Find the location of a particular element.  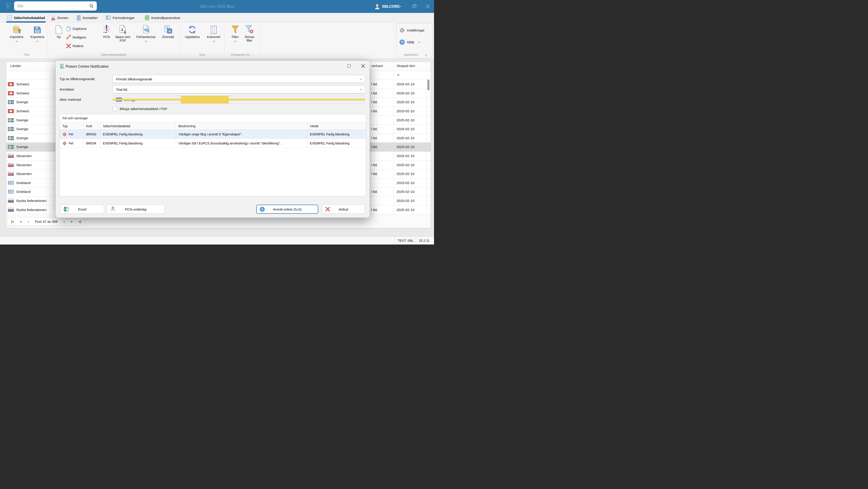

col-varde: Värde is located at coordinates (314, 126).